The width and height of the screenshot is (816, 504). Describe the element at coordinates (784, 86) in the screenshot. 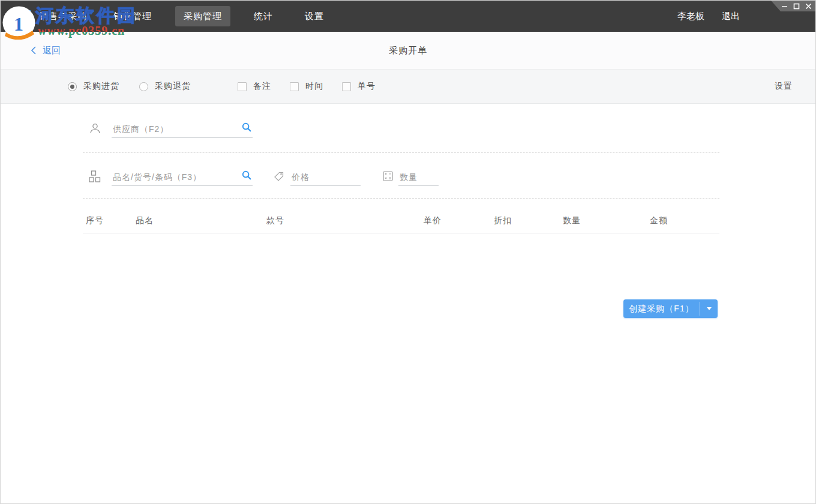

I see `filter-settings-button: 设置` at that location.